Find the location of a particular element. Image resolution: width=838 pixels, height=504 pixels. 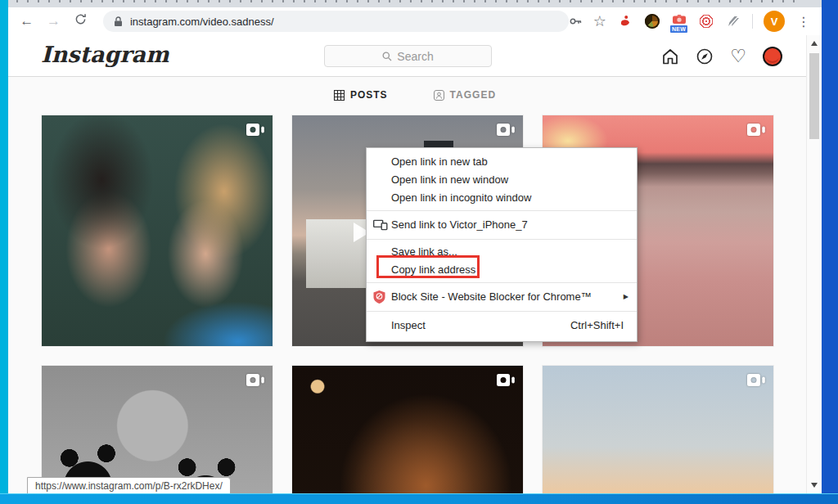

search-input: Search is located at coordinates (408, 56).